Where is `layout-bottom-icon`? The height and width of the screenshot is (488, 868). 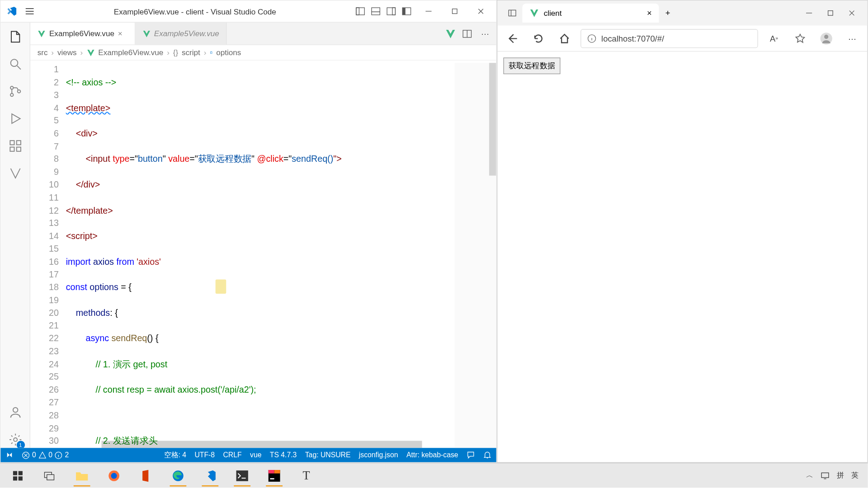
layout-bottom-icon is located at coordinates (376, 12).